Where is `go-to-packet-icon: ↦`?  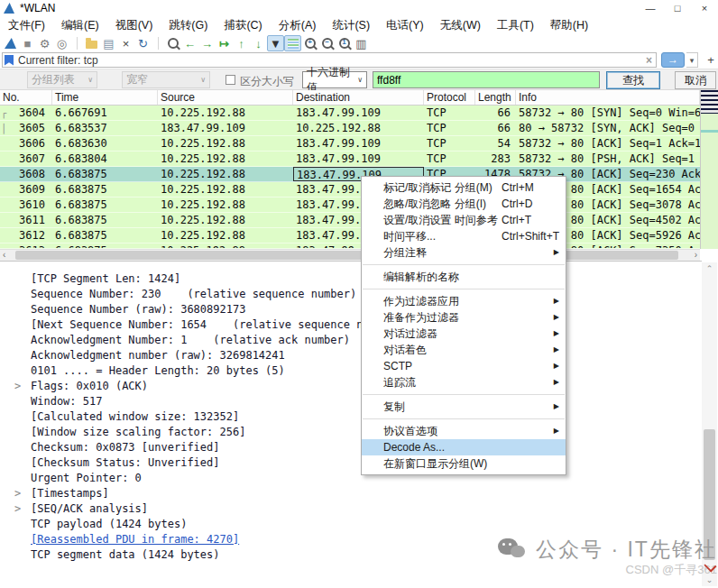
go-to-packet-icon: ↦ is located at coordinates (224, 43).